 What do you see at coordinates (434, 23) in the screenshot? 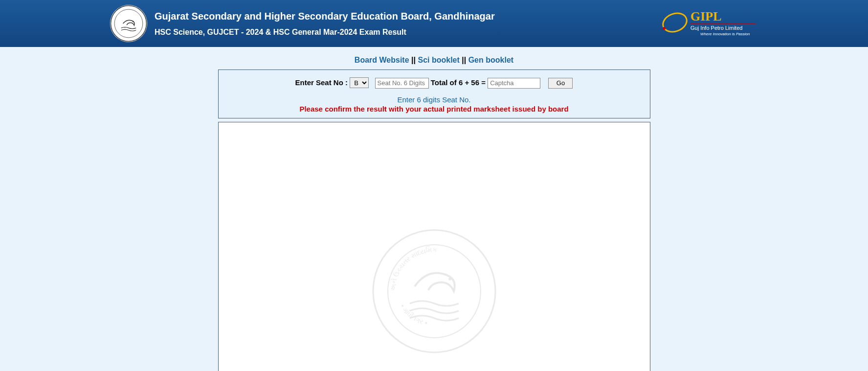
I see `page-header: Gujarat Secondary and Higher Secondary E…` at bounding box center [434, 23].